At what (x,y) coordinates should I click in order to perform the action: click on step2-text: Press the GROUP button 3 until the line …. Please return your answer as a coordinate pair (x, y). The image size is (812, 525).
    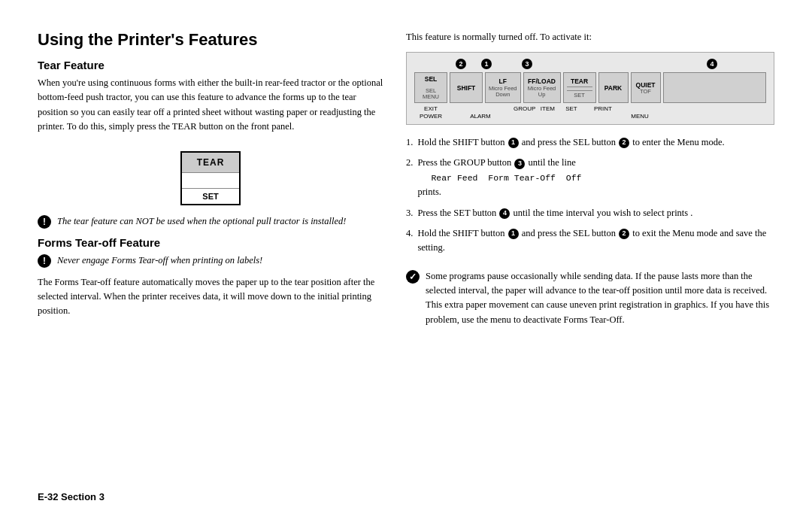
    Looking at the image, I should click on (499, 178).